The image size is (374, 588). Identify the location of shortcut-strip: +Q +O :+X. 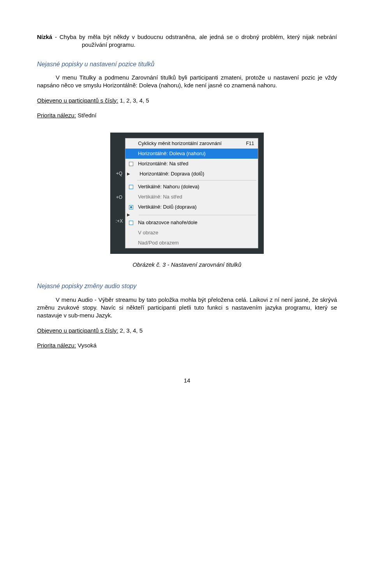
(120, 193).